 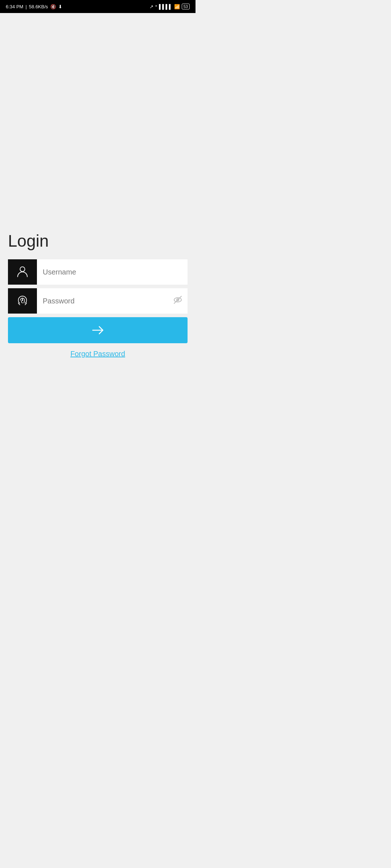 I want to click on username-icon-bg, so click(x=22, y=272).